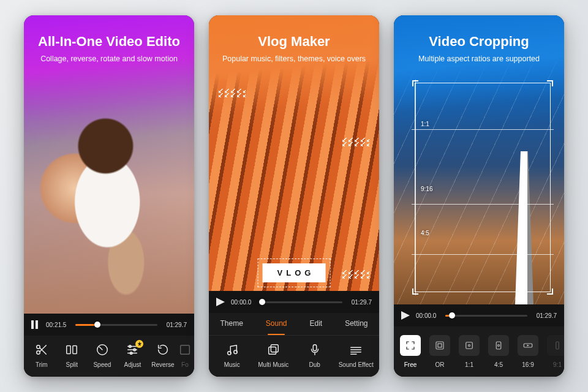 The width and height of the screenshot is (588, 392). What do you see at coordinates (42, 355) in the screenshot?
I see `tool-trim: Trim` at bounding box center [42, 355].